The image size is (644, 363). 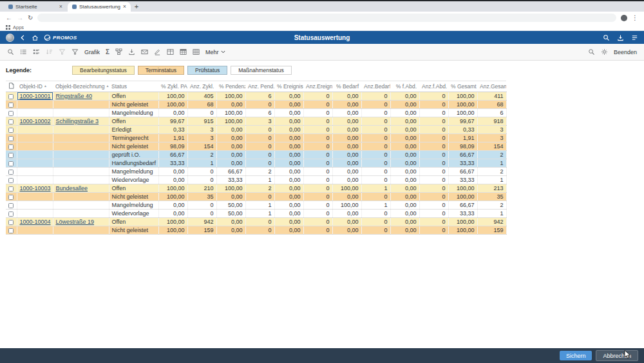 What do you see at coordinates (161, 70) in the screenshot?
I see `legend-chip-termin: Terminstatus` at bounding box center [161, 70].